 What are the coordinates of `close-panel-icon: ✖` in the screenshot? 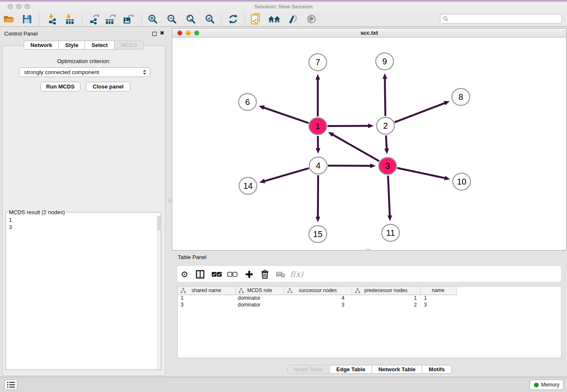 It's located at (162, 33).